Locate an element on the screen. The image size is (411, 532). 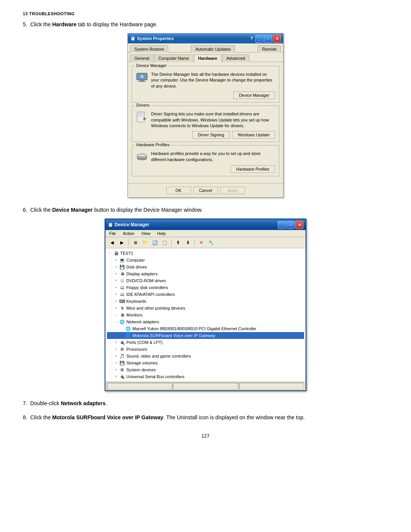
root-icon: 🖥 is located at coordinates (116, 253).